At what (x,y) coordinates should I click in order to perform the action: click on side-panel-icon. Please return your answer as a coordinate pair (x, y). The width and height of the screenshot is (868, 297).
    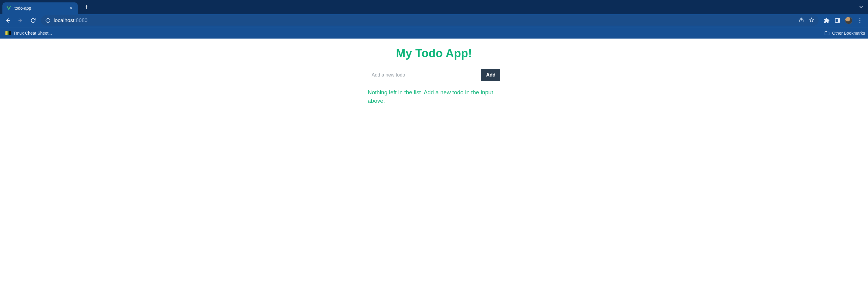
    Looking at the image, I should click on (838, 21).